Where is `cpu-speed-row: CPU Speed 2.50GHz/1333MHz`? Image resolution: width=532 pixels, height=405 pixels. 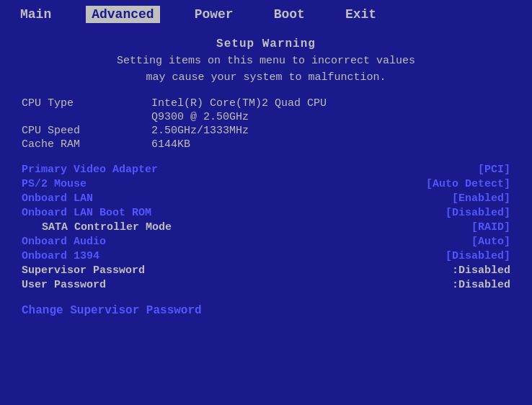
cpu-speed-row: CPU Speed 2.50GHz/1333MHz is located at coordinates (266, 131).